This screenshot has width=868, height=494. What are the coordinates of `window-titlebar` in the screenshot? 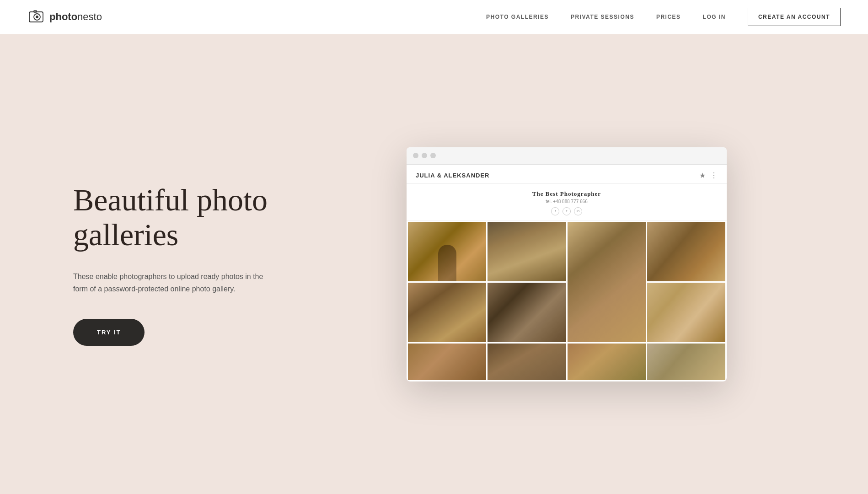 It's located at (567, 156).